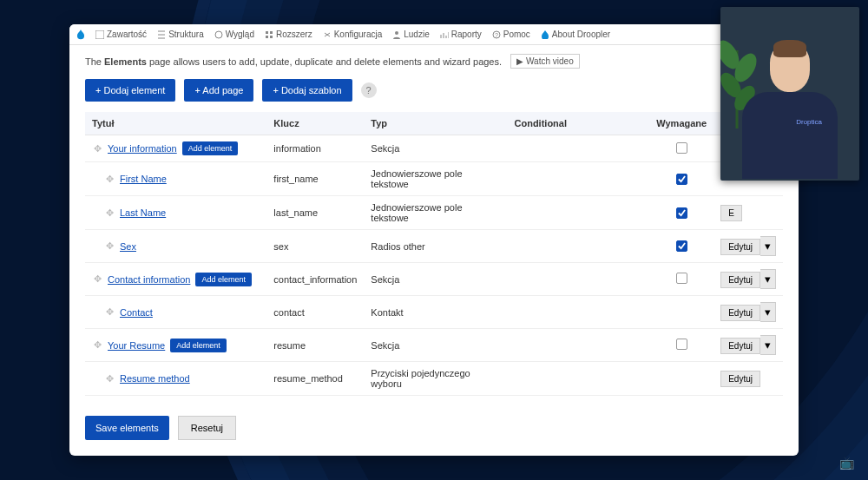 The image size is (868, 480). Describe the element at coordinates (545, 61) in the screenshot. I see `watch-video-button: ▶ Watch video` at that location.